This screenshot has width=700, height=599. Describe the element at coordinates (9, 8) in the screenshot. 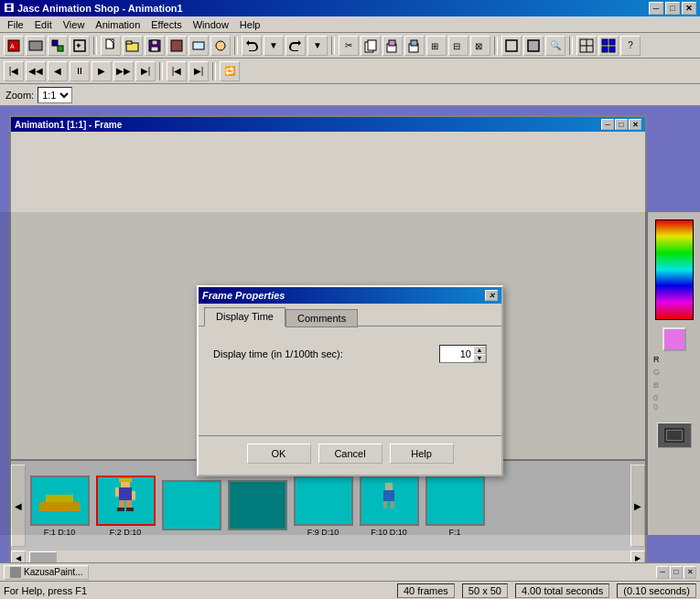

I see `app-icon: 🎞` at that location.